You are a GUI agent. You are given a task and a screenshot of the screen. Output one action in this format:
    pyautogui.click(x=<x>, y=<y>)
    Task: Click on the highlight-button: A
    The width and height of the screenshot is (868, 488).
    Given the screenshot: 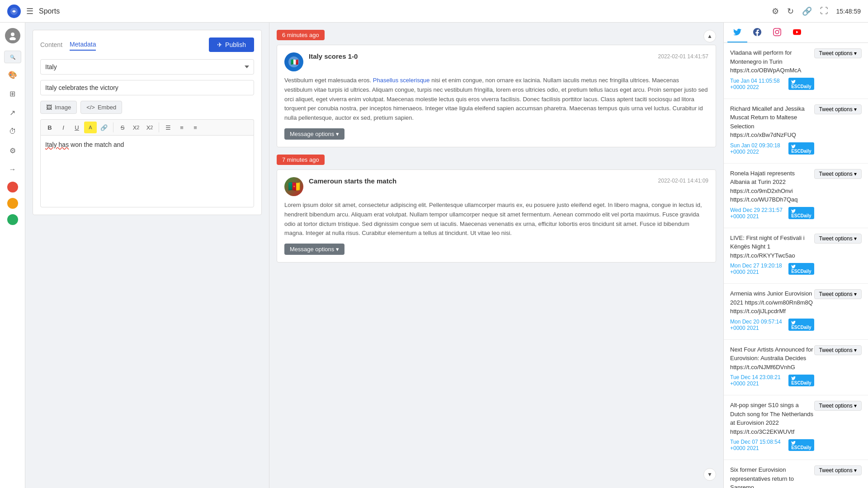 What is the action you would take?
    pyautogui.click(x=90, y=127)
    